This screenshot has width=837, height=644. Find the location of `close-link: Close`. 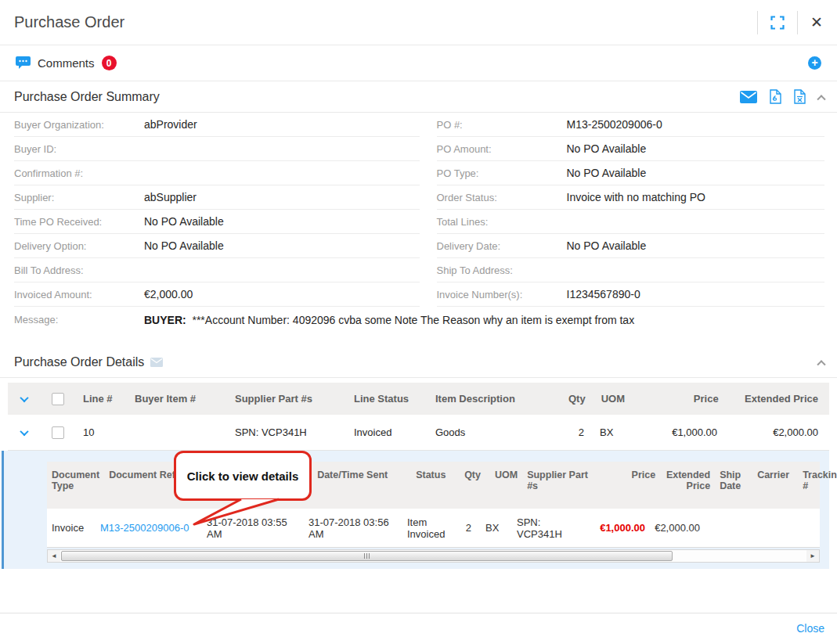

close-link: Close is located at coordinates (810, 628).